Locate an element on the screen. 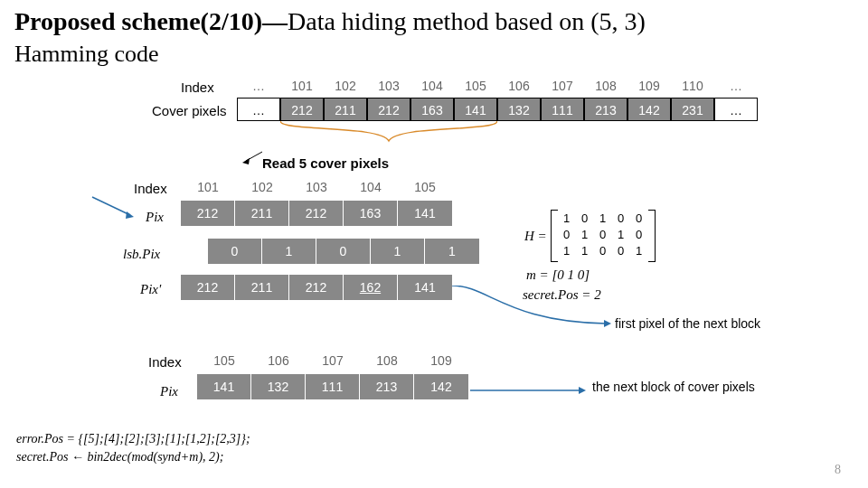  b1-pixp: 141 is located at coordinates (425, 287).